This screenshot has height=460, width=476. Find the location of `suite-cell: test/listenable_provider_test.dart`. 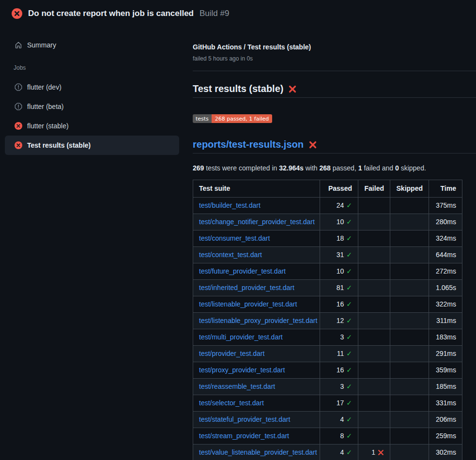

suite-cell: test/listenable_provider_test.dart is located at coordinates (257, 304).